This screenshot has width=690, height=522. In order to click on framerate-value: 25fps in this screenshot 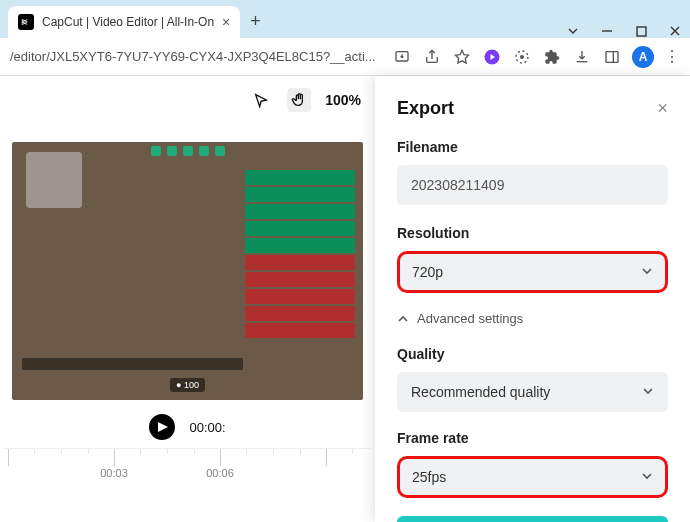, I will do `click(429, 477)`.